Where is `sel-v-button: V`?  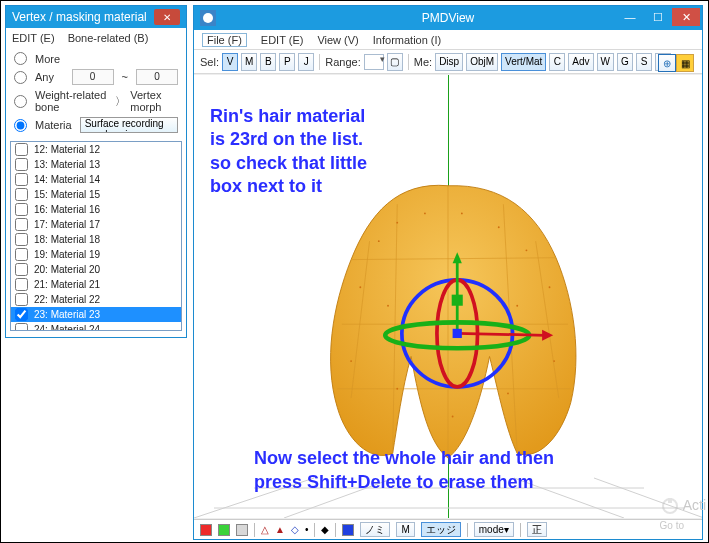
sel-v-button: V is located at coordinates (230, 62).